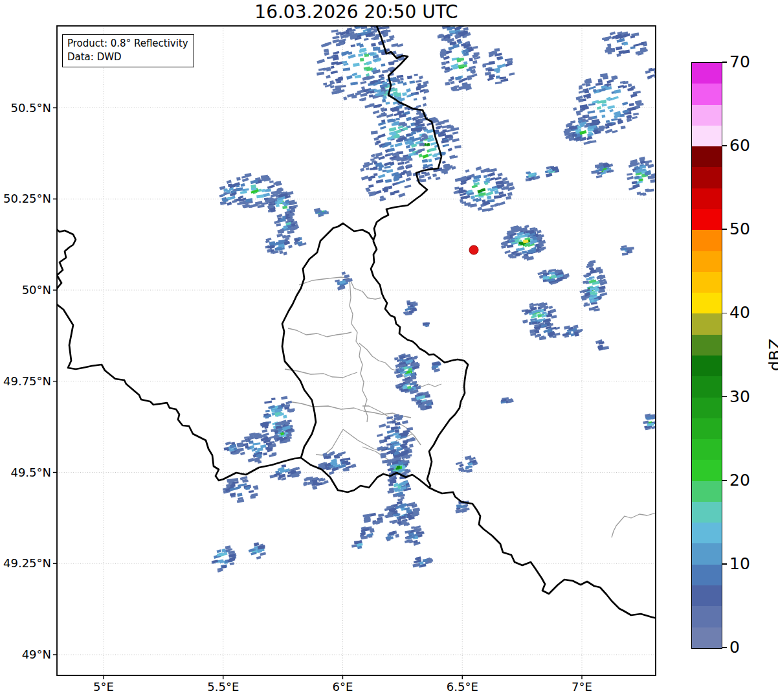 The width and height of the screenshot is (778, 700). What do you see at coordinates (26, 199) in the screenshot?
I see `y-tick-label: 50.25°N` at bounding box center [26, 199].